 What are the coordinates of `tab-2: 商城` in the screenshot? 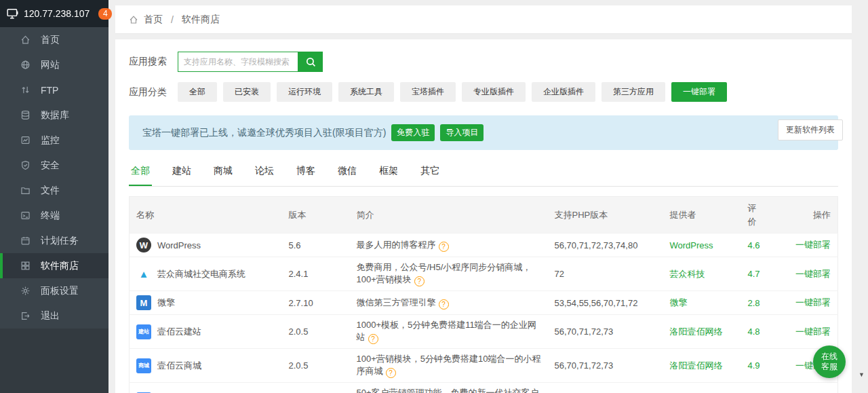 It's located at (223, 174).